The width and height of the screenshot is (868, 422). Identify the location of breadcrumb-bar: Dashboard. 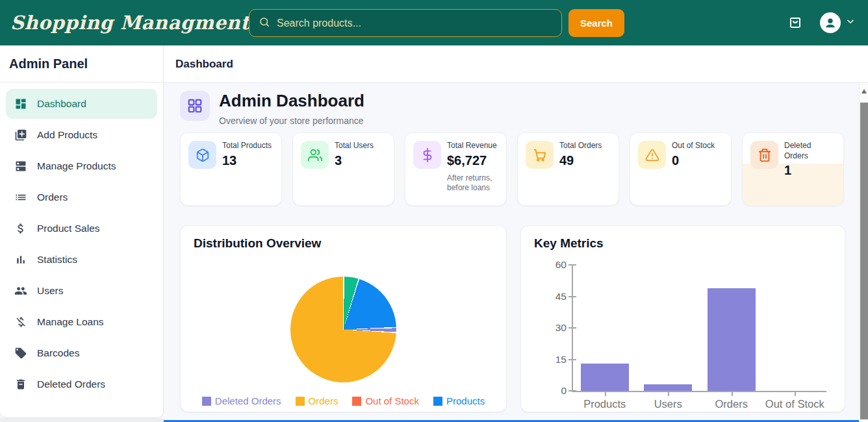
(516, 64).